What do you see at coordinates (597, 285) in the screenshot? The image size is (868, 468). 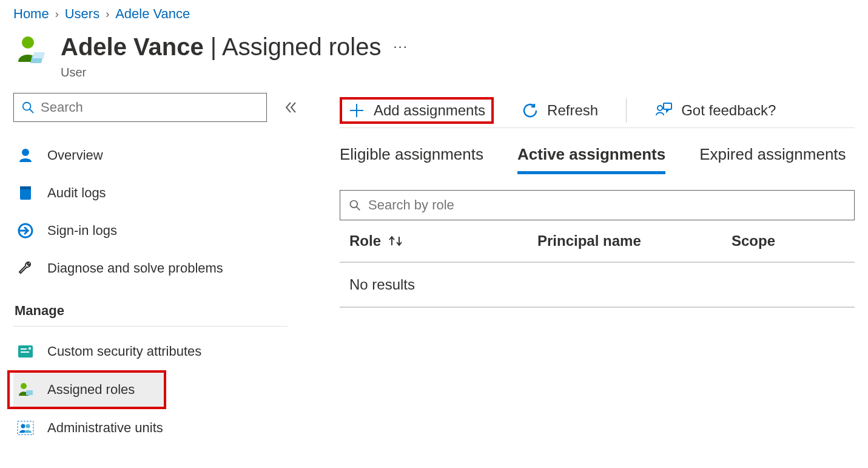 I see `no-results-label: No results` at bounding box center [597, 285].